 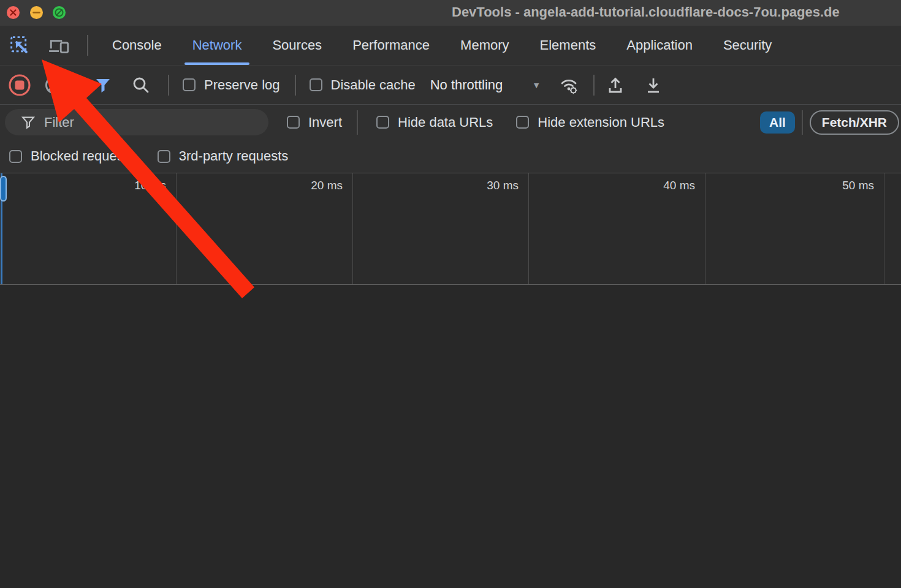 What do you see at coordinates (59, 45) in the screenshot?
I see `device-toolbar-icon` at bounding box center [59, 45].